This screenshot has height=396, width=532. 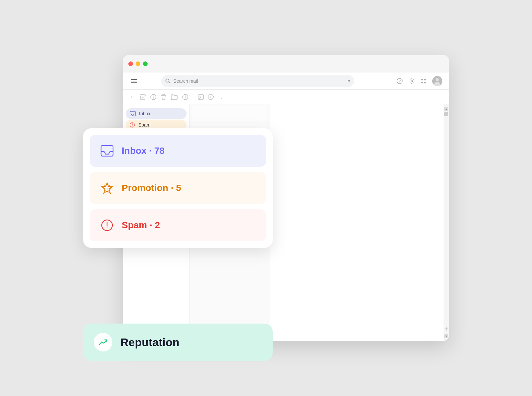 What do you see at coordinates (153, 97) in the screenshot?
I see `info-icon` at bounding box center [153, 97].